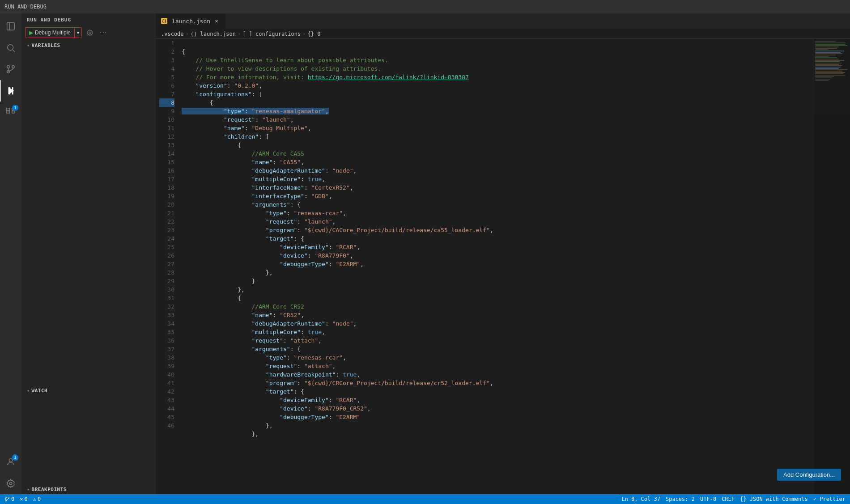 The image size is (850, 504). I want to click on error-icon: ✕, so click(21, 499).